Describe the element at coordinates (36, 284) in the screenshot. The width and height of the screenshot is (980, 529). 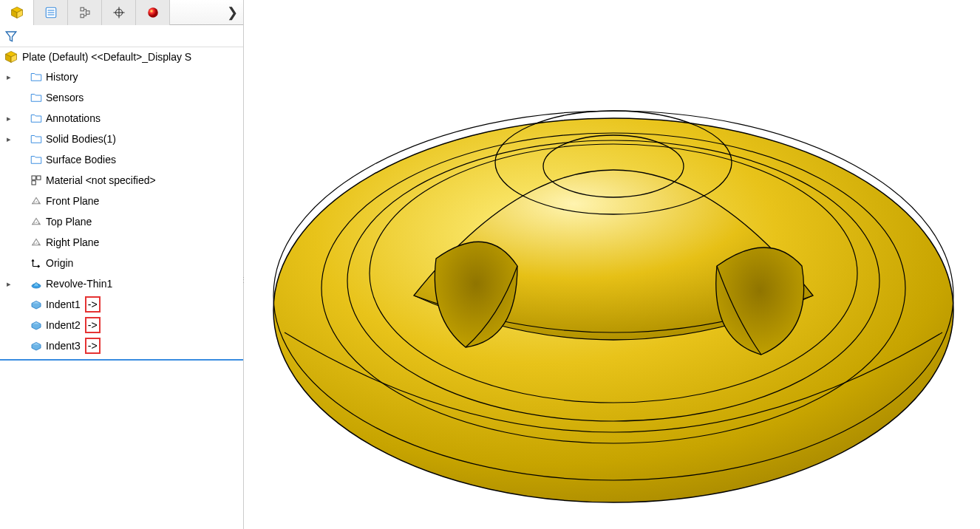
I see `revolve-icon` at that location.